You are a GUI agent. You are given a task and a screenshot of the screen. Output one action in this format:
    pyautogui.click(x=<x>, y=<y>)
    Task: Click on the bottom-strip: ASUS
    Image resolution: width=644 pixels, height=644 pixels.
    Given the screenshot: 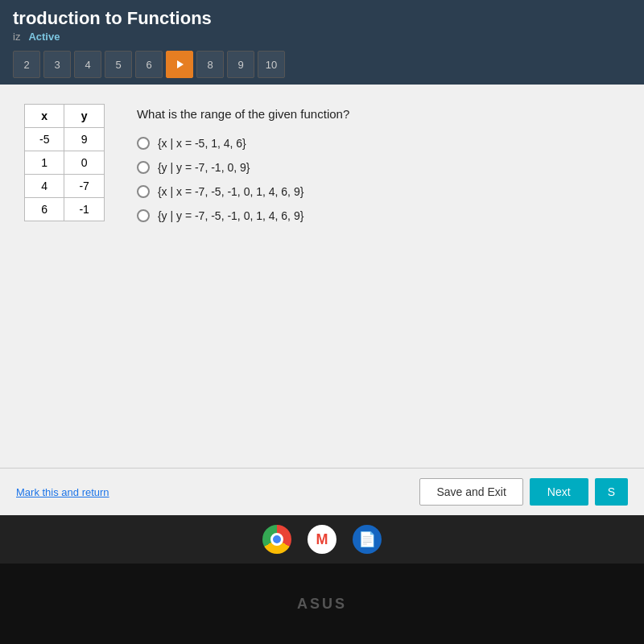 What is the action you would take?
    pyautogui.click(x=322, y=604)
    